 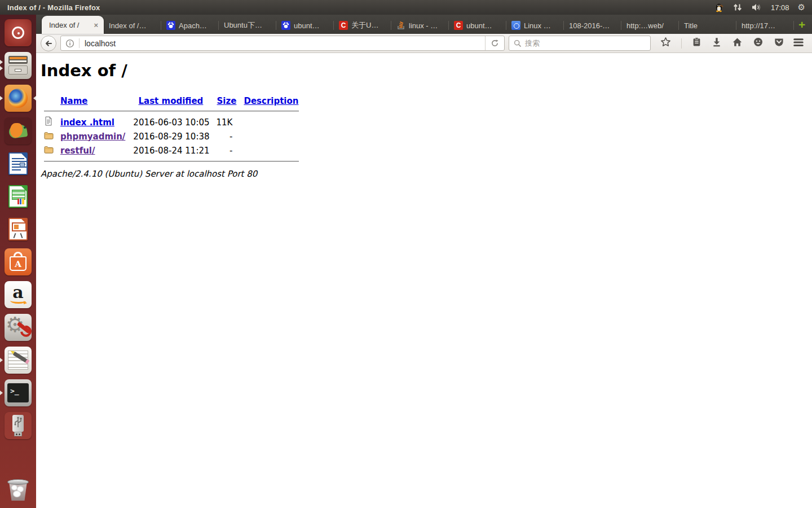 I want to click on tab-http-17: http://17…, so click(x=765, y=25).